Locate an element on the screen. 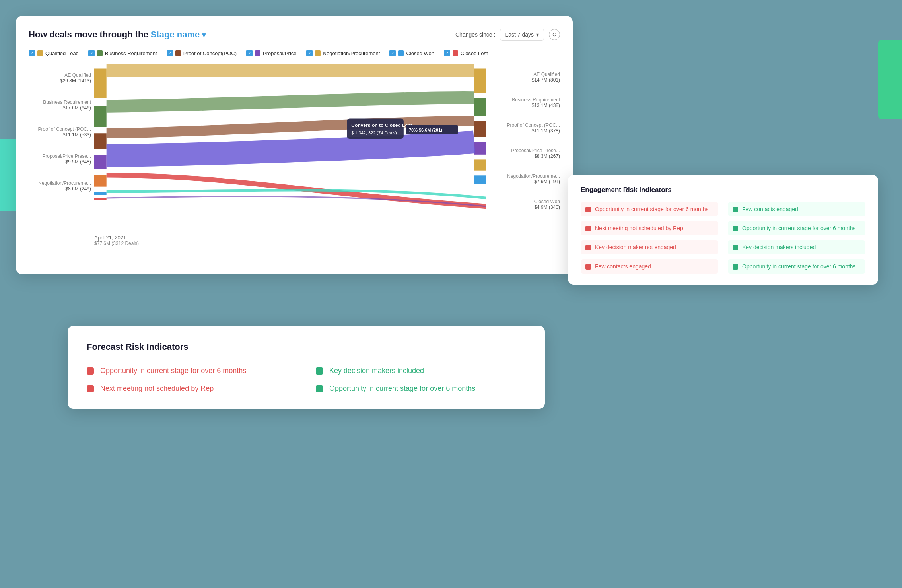 This screenshot has width=902, height=588. bar-proposal is located at coordinates (100, 162).